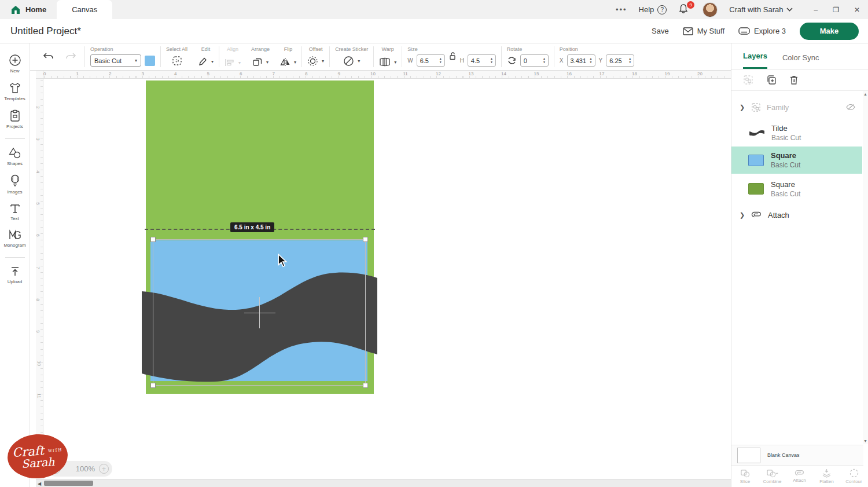 The height and width of the screenshot is (487, 868). What do you see at coordinates (704, 31) in the screenshot?
I see `my-stuff-button: My Stuff` at bounding box center [704, 31].